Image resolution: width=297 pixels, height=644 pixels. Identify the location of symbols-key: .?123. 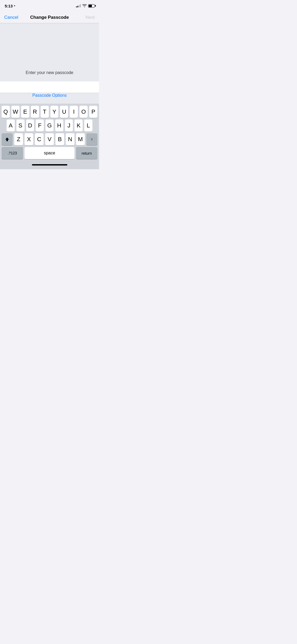
(12, 153).